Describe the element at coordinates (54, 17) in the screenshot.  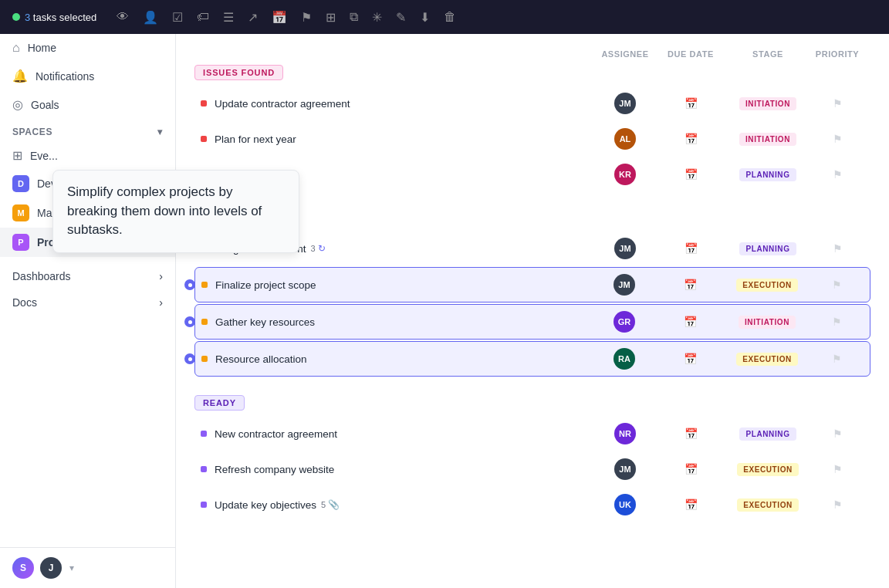
I see `task-selection-status: 3 tasks selected` at that location.